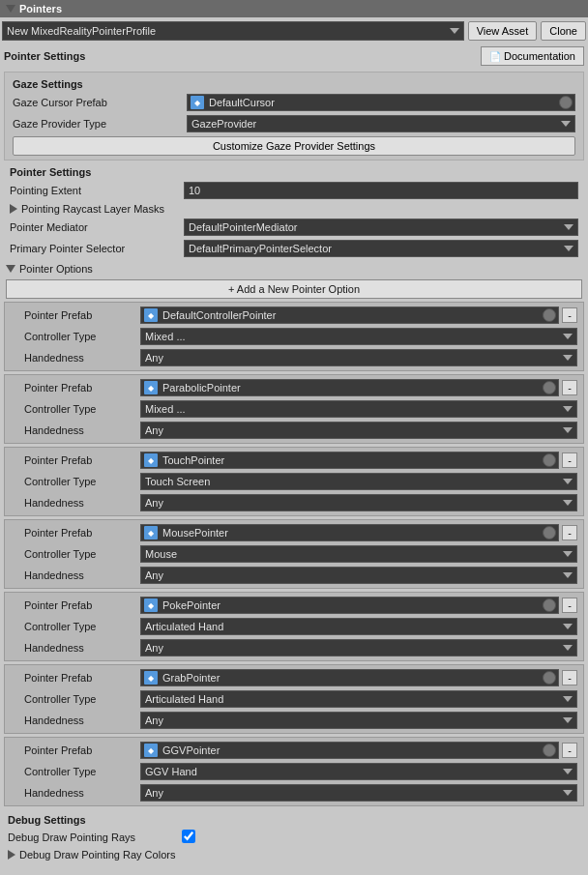 Image resolution: width=588 pixels, height=875 pixels. What do you see at coordinates (294, 855) in the screenshot?
I see `debug-draw-ray-colors-row: Debug Draw Pointing Ray Colors` at bounding box center [294, 855].